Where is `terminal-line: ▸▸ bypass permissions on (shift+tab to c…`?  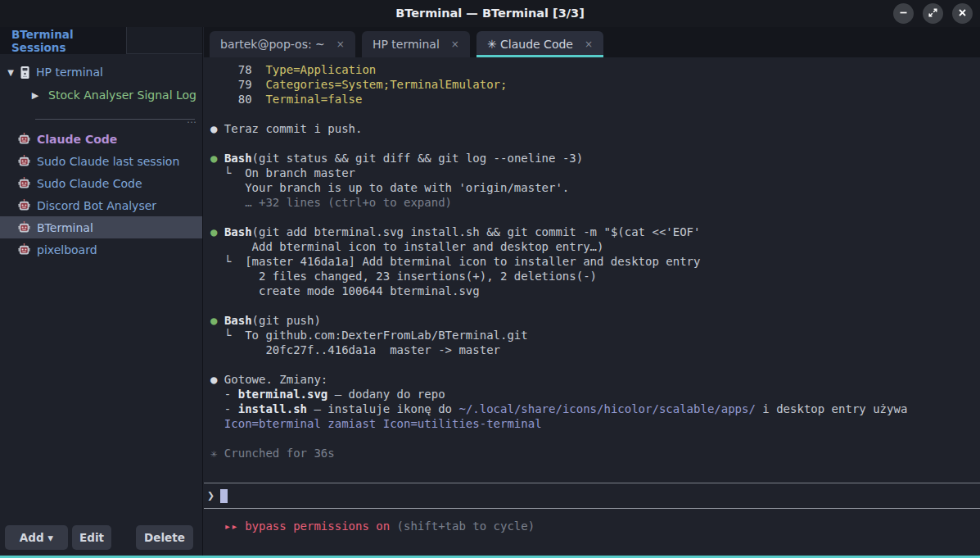
terminal-line: ▸▸ bypass permissions on (shift+tab to c… is located at coordinates (373, 526).